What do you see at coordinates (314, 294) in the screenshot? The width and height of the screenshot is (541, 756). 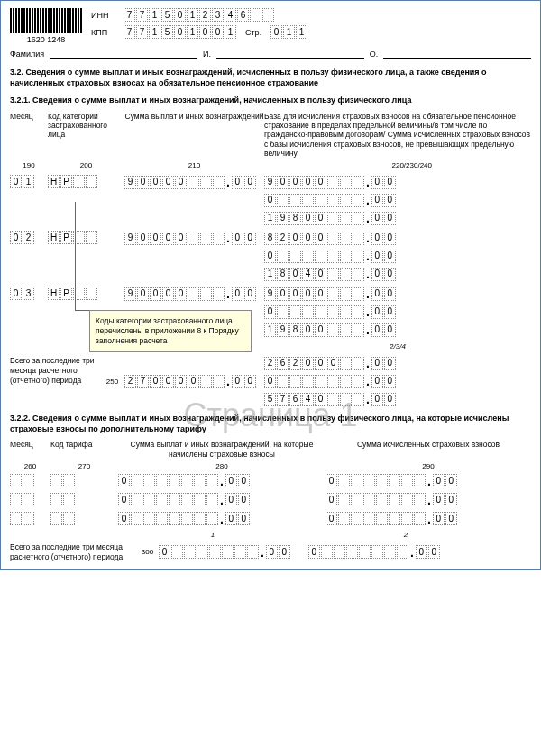 I see `base-cells: 90000` at bounding box center [314, 294].